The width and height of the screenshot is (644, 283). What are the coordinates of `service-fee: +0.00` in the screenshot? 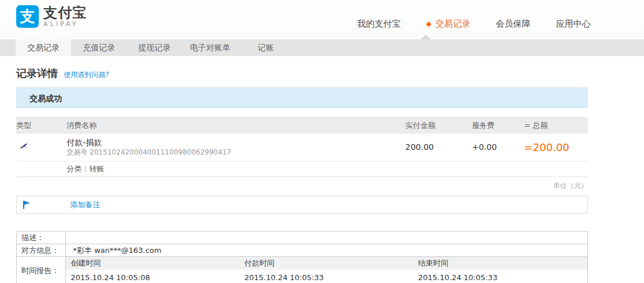 It's located at (498, 148).